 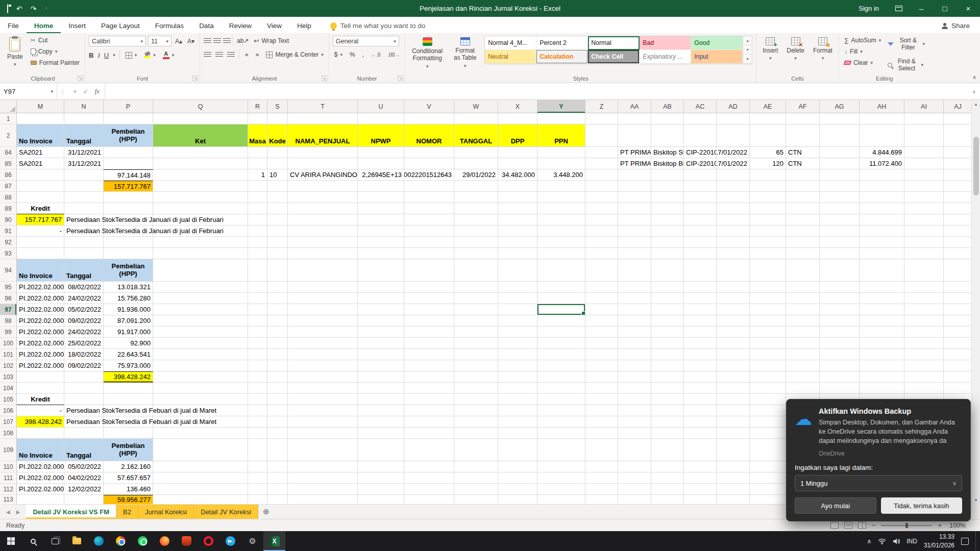 I want to click on cell-Q95, so click(x=201, y=287).